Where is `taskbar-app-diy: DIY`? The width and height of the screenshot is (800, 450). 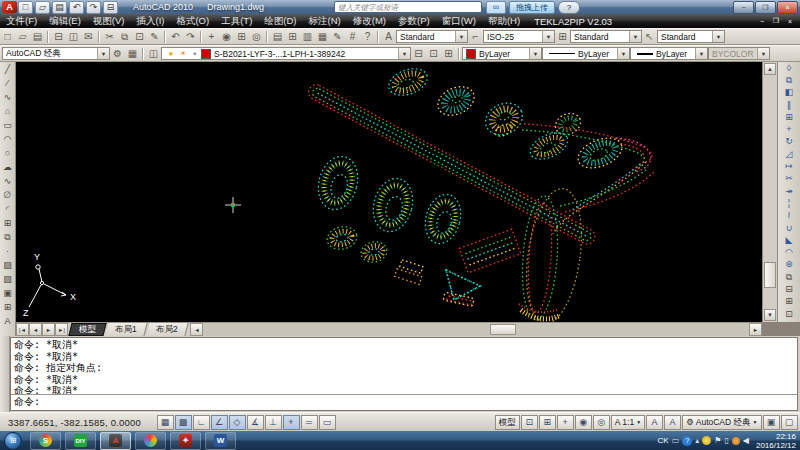
taskbar-app-diy: DIY is located at coordinates (80, 441).